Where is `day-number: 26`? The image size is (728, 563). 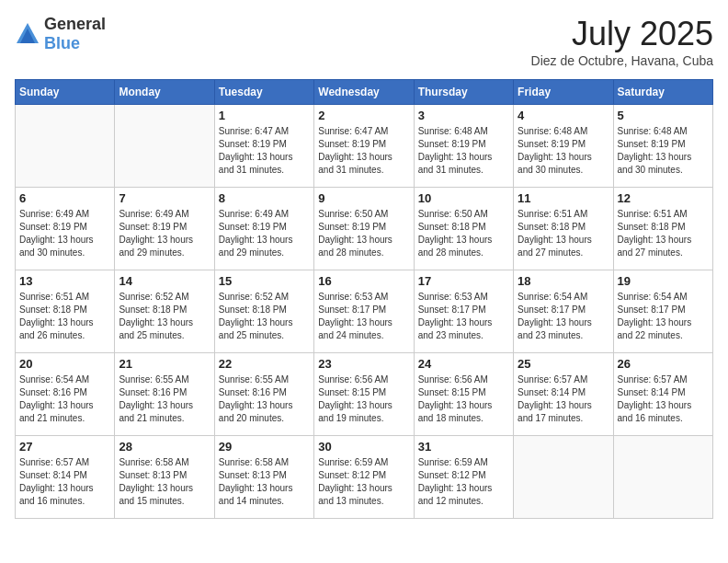
day-number: 26 is located at coordinates (664, 364).